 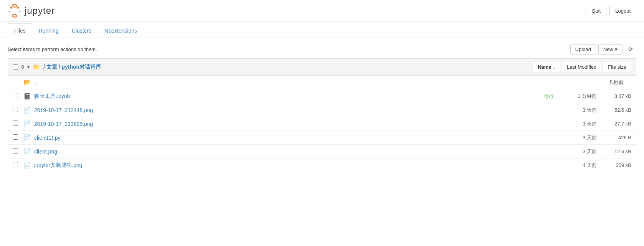 What do you see at coordinates (611, 49) in the screenshot?
I see `new-button: New ▾` at bounding box center [611, 49].